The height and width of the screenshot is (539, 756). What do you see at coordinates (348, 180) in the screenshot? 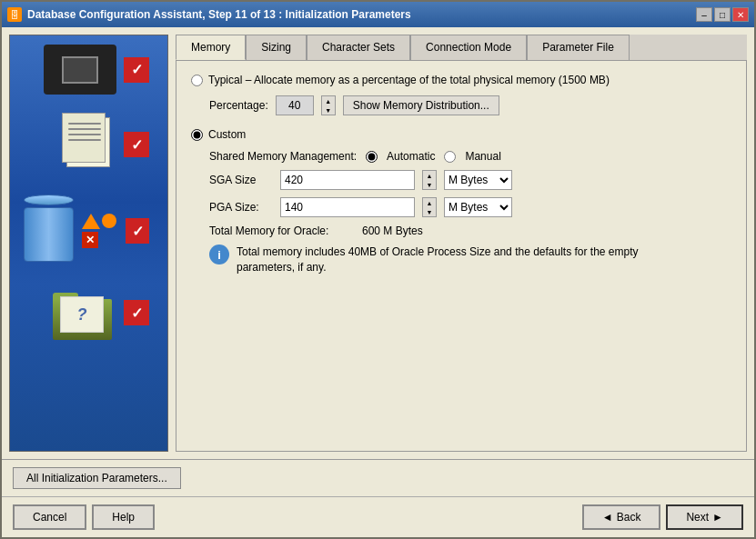
I see `sga-input` at bounding box center [348, 180].